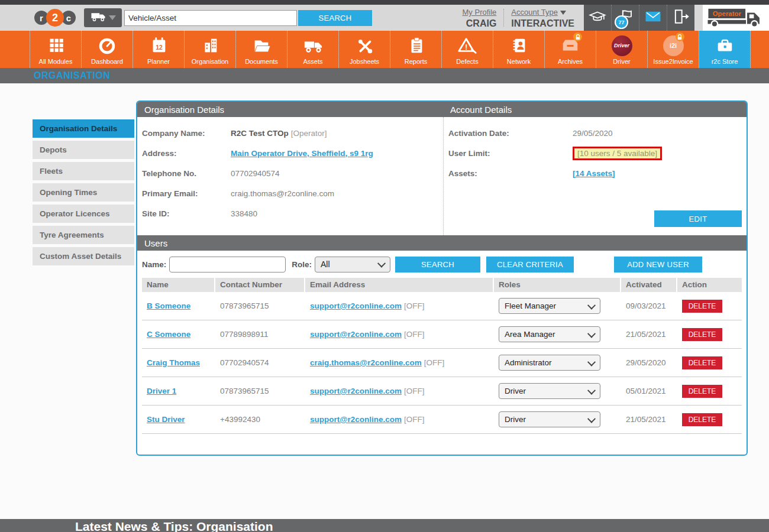  Describe the element at coordinates (384, 525) in the screenshot. I see `news-bar: Latest News & Tips: Organisation` at that location.